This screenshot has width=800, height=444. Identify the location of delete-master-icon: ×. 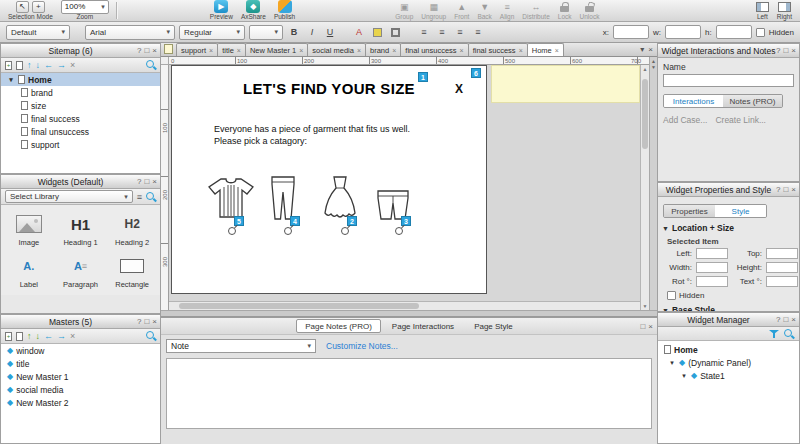
(72, 336).